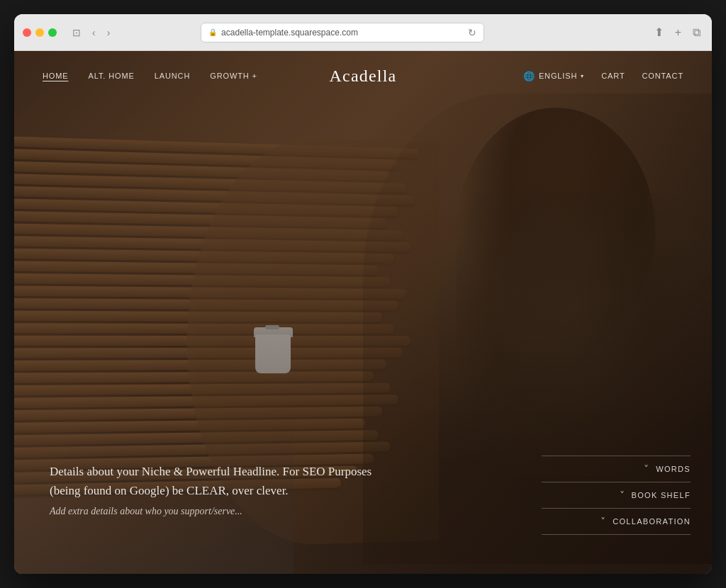  I want to click on forward-button: ›, so click(109, 33).